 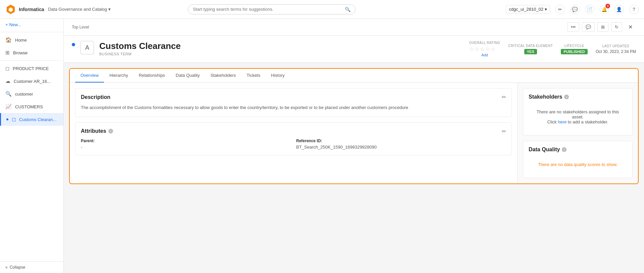 I want to click on attributes-grid: Parent: - Reference ID: BT_Search_250K_1…, so click(x=293, y=144).